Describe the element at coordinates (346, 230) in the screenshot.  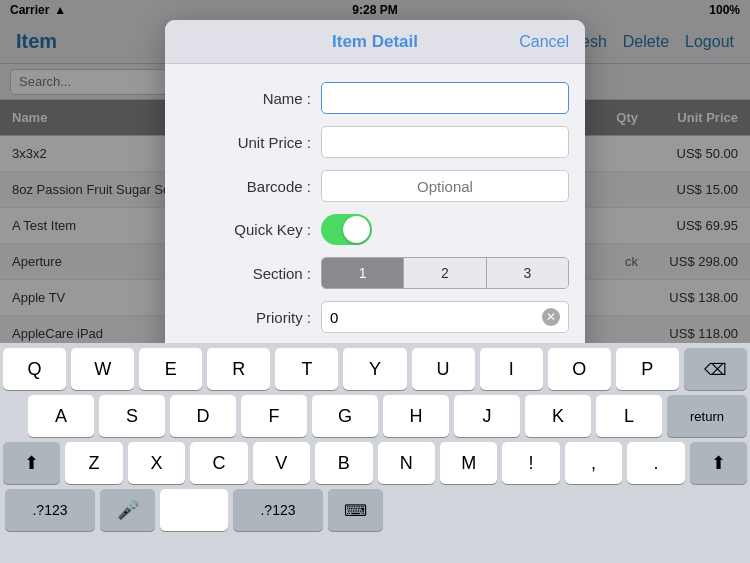
I see `quick-key-toggle` at that location.